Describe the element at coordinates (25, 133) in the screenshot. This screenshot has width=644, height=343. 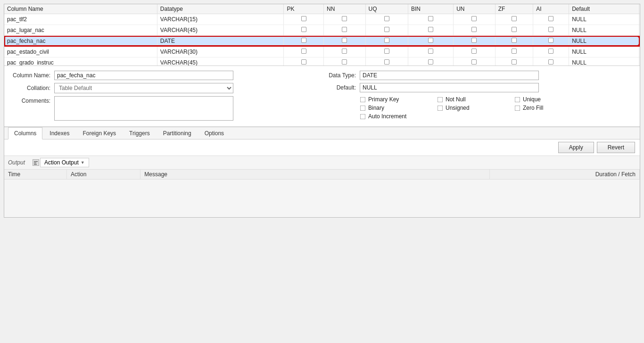
I see `tab-columns: Columns` at that location.